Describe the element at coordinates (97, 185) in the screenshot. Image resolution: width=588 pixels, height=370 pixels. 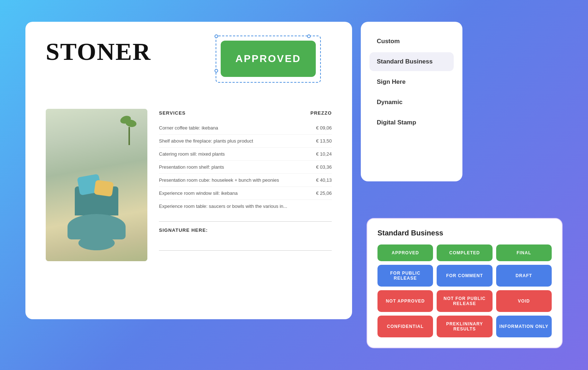
I see `document-image` at that location.